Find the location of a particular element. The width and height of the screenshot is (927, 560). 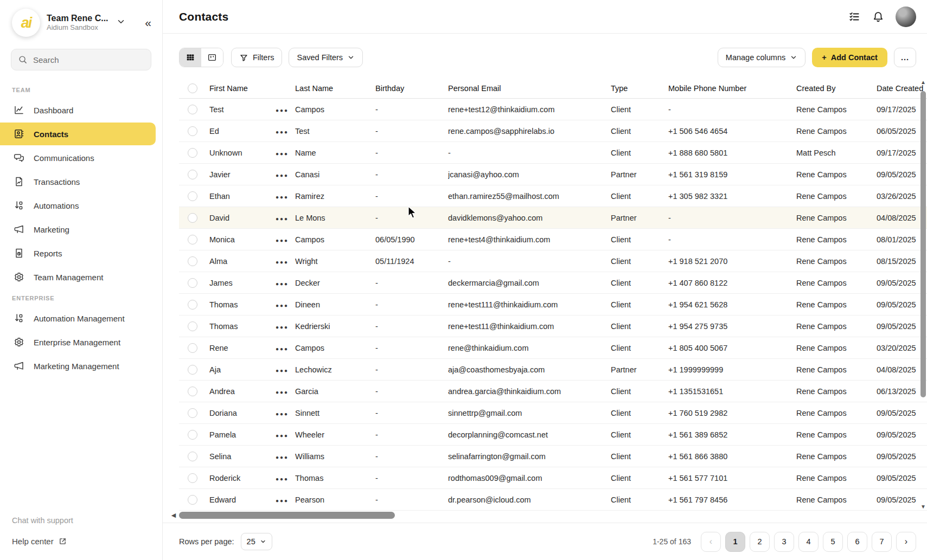

table-row: Roderick●●●Thomas-rodthomas009@gmail.com… is located at coordinates (553, 478).